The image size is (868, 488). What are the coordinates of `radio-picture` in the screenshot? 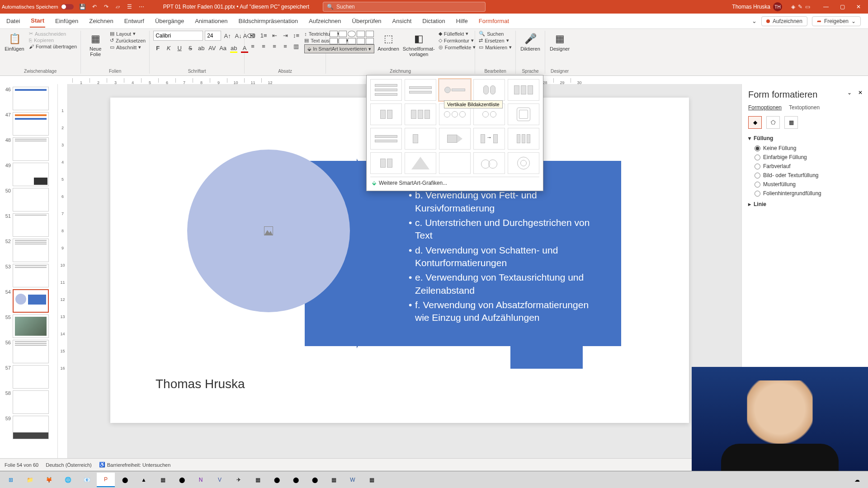 It's located at (758, 175).